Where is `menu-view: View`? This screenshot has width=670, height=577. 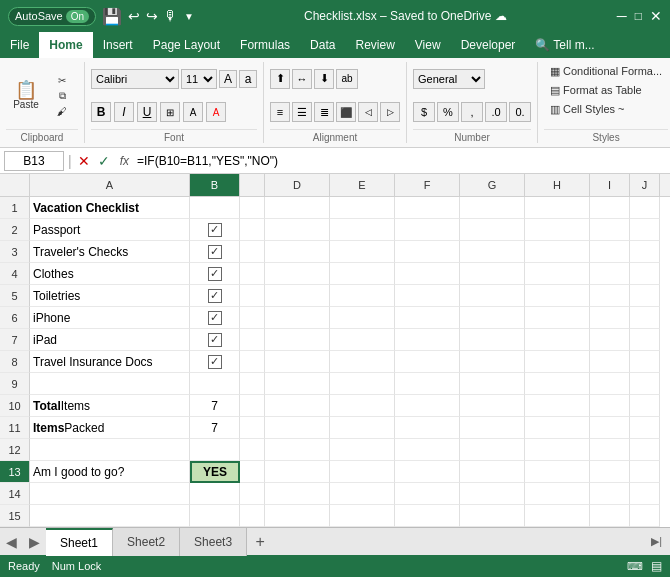 menu-view: View is located at coordinates (428, 45).